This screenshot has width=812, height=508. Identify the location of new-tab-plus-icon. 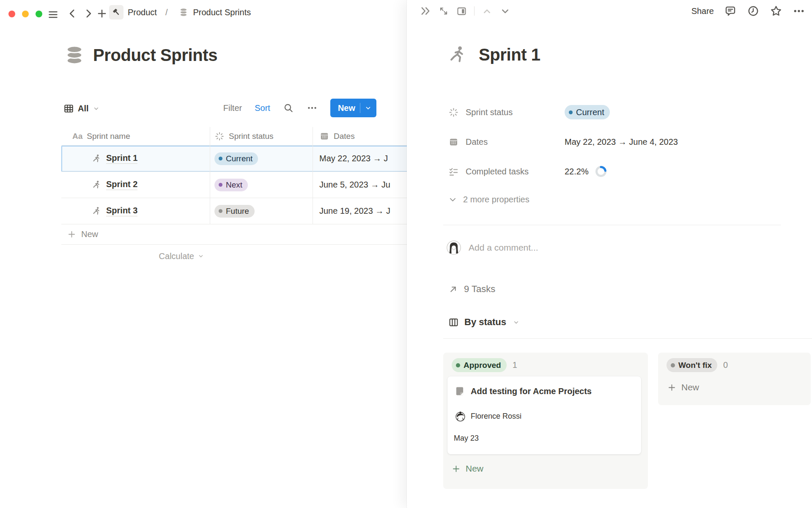
(102, 14).